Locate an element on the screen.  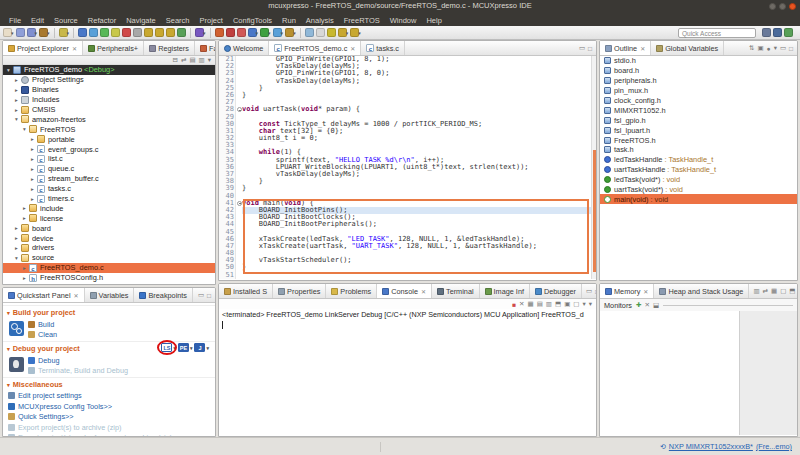
probe-button-pe: PE▾ is located at coordinates (186, 348).